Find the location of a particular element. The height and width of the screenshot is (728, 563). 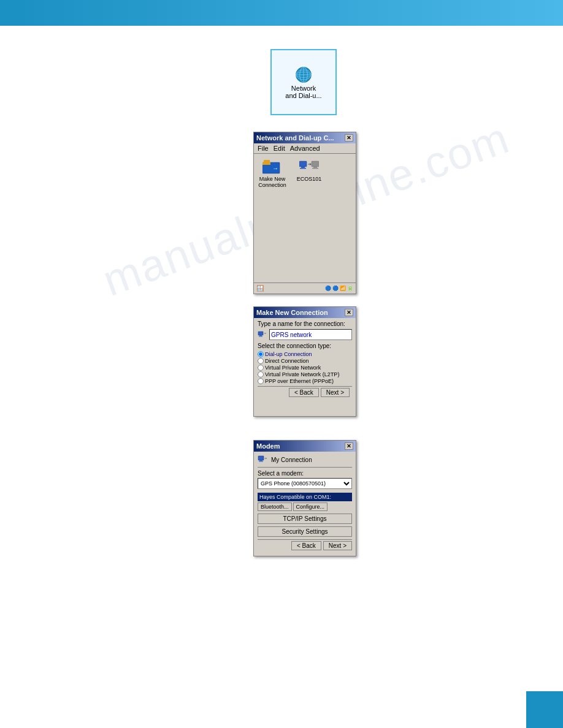

mc-radio-direct-label: Direct Connection is located at coordinates (287, 361).